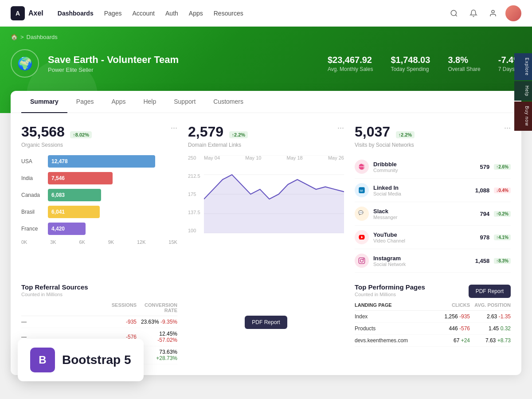 This screenshot has width=532, height=399. What do you see at coordinates (489, 291) in the screenshot?
I see `top-pages-pdf-button: PDF Report` at bounding box center [489, 291].